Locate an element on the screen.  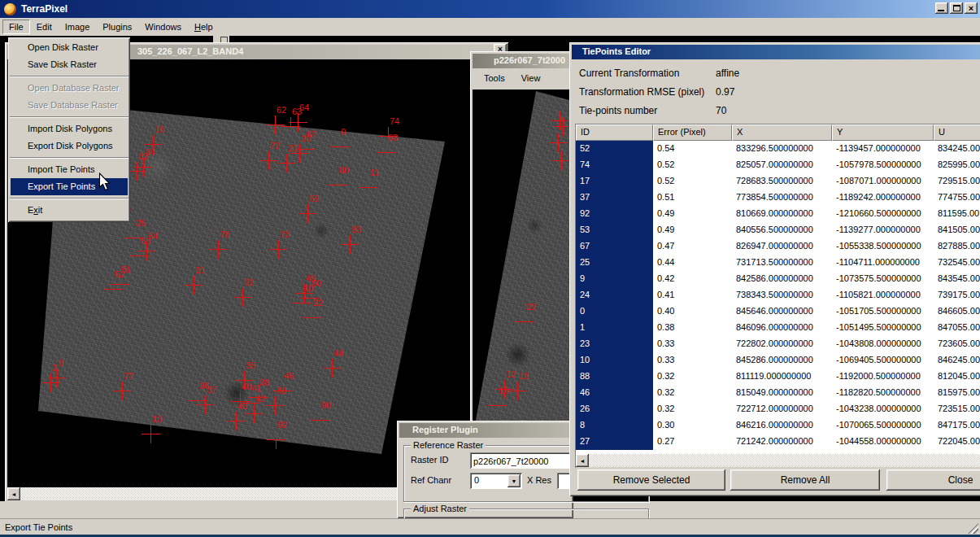
chevron-down-icon: ▼ is located at coordinates (514, 481).